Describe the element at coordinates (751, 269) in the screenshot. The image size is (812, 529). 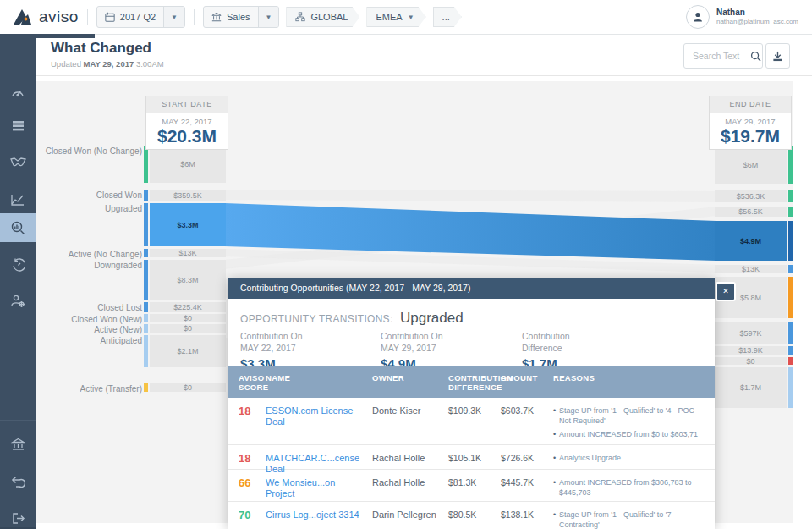
I see `flow-segment-end: $13K` at that location.